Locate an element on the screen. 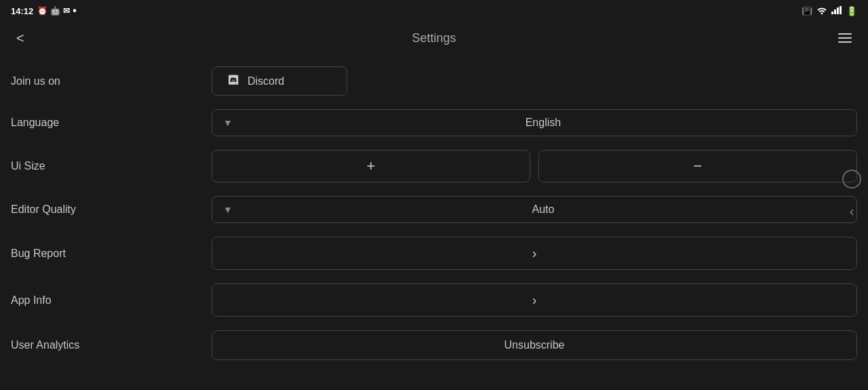 This screenshot has height=390, width=868. language-value: English is located at coordinates (543, 123).